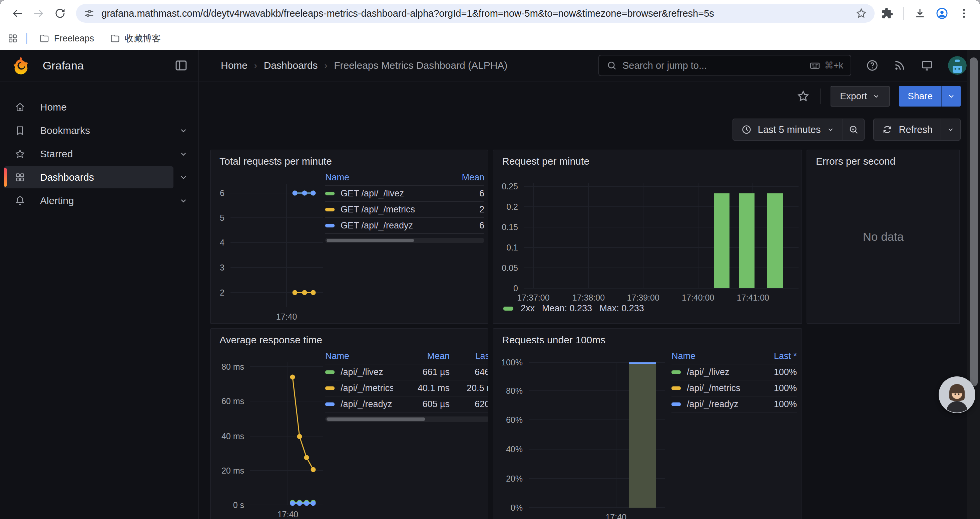 The width and height of the screenshot is (980, 519). Describe the element at coordinates (907, 129) in the screenshot. I see `refresh-button: Refresh` at that location.